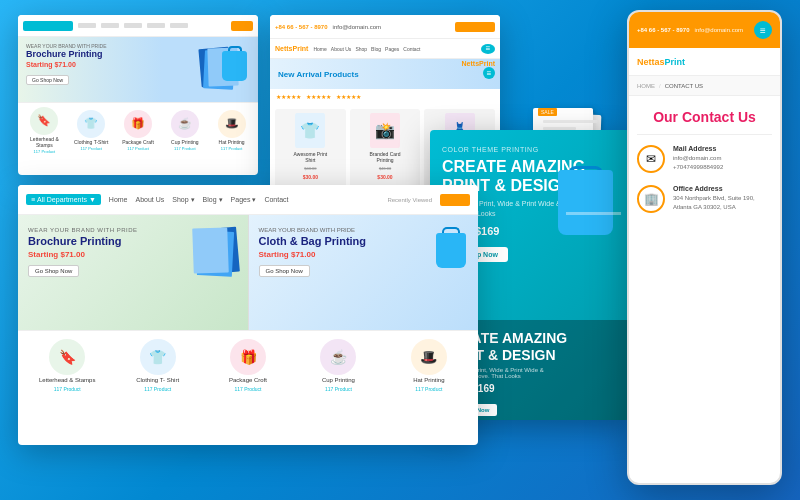 Image resolution: width=800 pixels, height=500 pixels. I want to click on tl-cats: 🔖 Letterhead &Stamps 117 Product 👕 Cloth…, so click(138, 130).